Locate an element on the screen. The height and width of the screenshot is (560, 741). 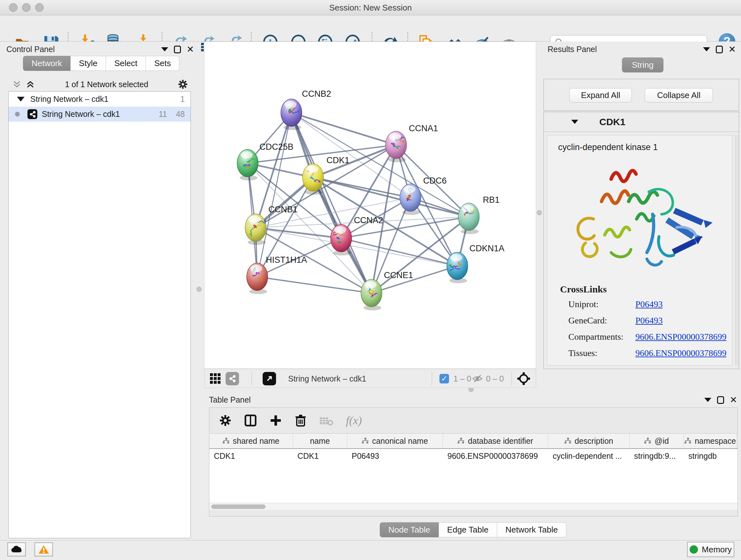
column-header-name: name is located at coordinates (320, 441).